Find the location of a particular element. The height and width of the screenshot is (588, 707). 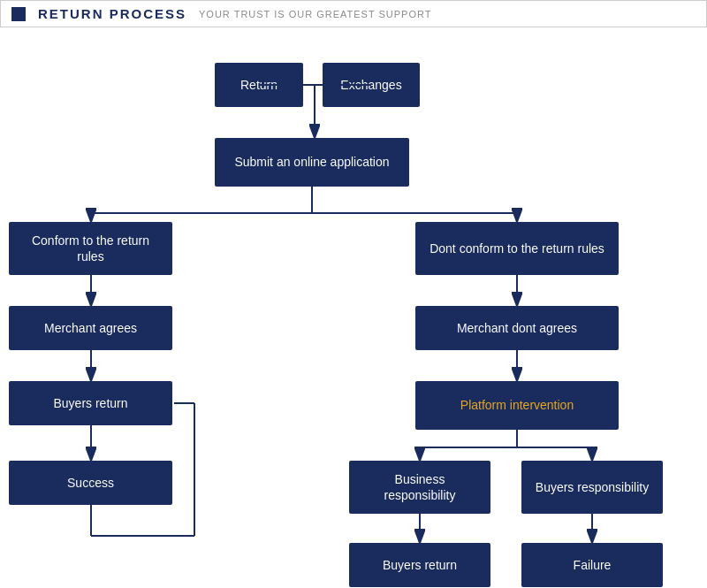

merchant-agrees-box: Merchant agrees is located at coordinates (90, 328).